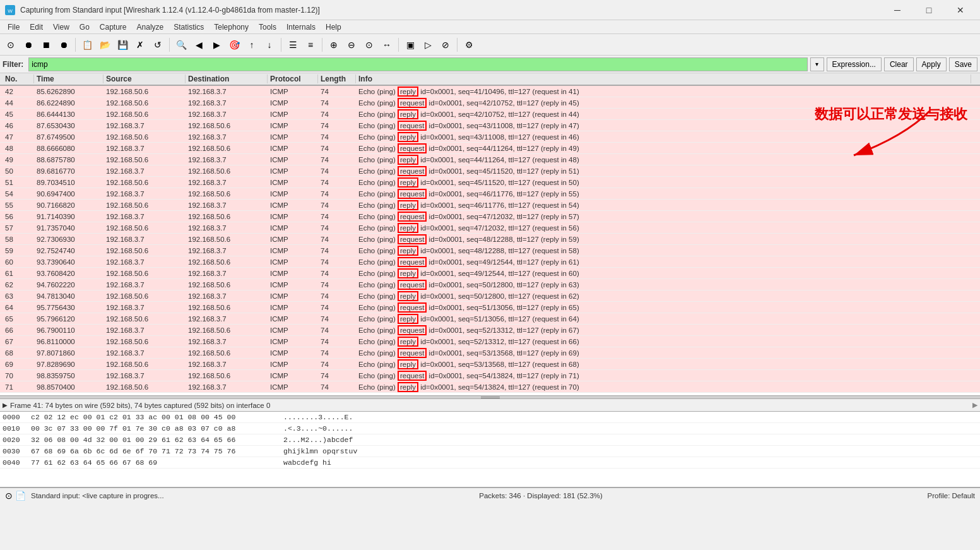 The width and height of the screenshot is (980, 550). Describe the element at coordinates (490, 387) in the screenshot. I see `table-row: 71 98.8570400 192.168.50.6 192.168.3.7 I…` at that location.